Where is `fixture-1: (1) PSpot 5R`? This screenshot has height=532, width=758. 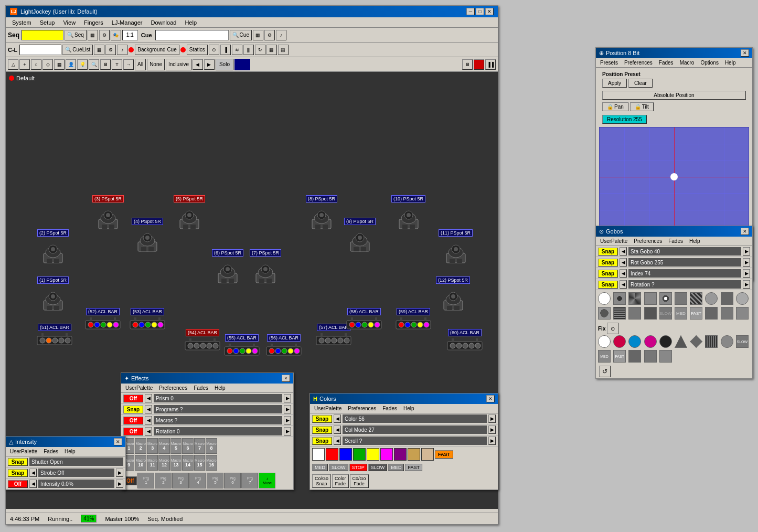 fixture-1: (1) PSpot 5R is located at coordinates (53, 294).